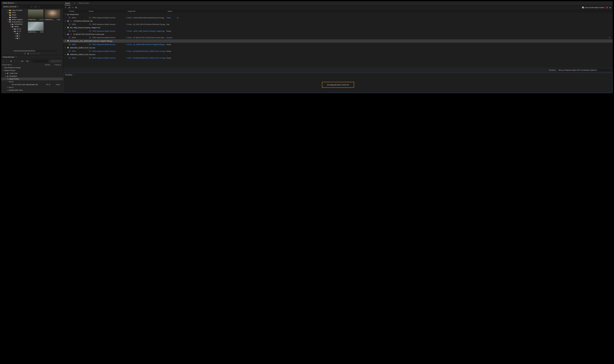 The image size is (614, 364). Describe the element at coordinates (32, 80) in the screenshot. I see `preset-list: User Presets & Groups▼System Presets▶🔊Au…` at that location.